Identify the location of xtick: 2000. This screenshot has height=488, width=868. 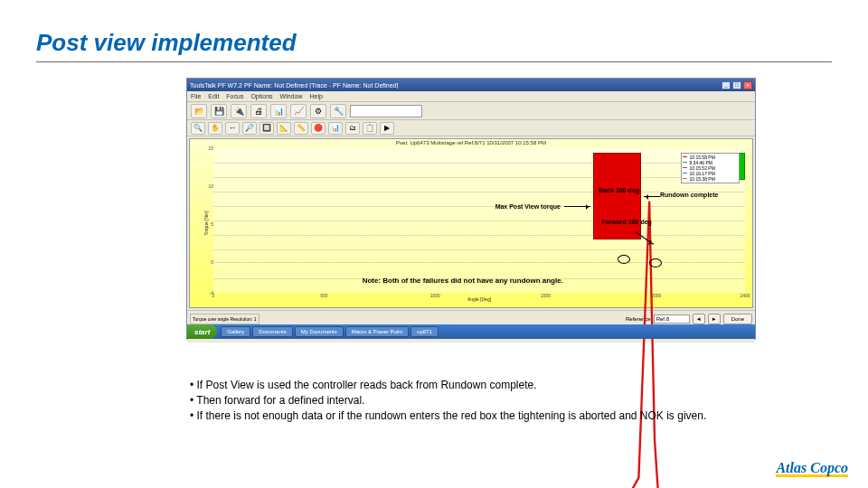
(656, 296).